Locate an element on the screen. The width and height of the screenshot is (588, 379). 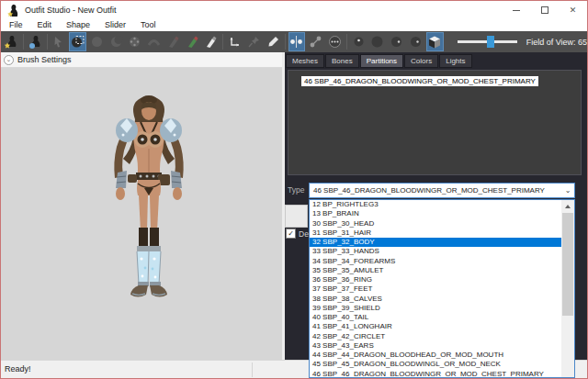
dropdown-option: 34 SBP_34_FOREARMS is located at coordinates (442, 262).